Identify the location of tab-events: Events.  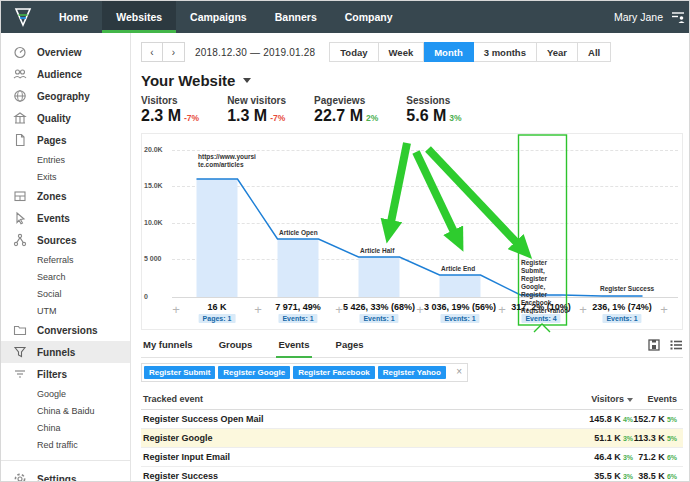
(294, 348).